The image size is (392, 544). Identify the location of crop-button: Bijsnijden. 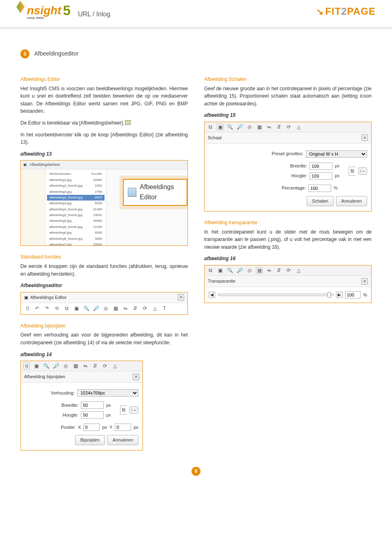
(90, 440).